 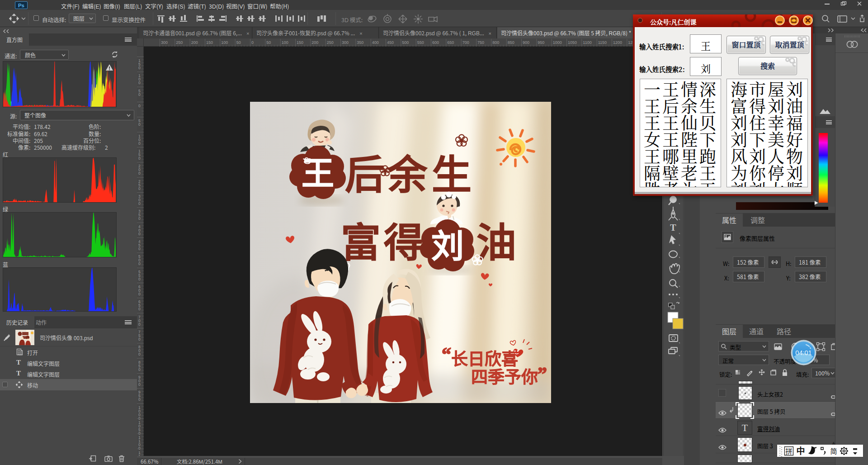 I want to click on svg-text: 余, so click(x=407, y=171).